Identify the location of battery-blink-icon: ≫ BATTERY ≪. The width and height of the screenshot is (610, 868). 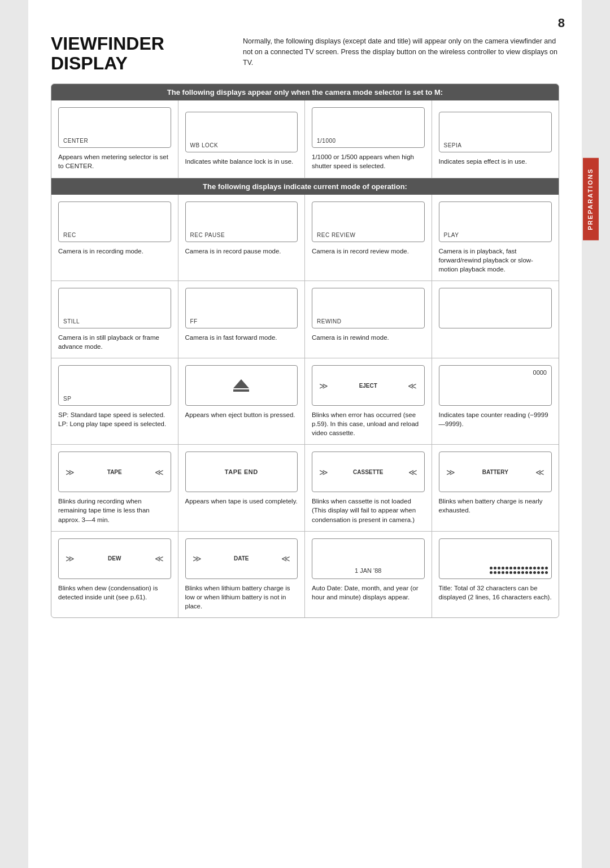
(496, 472).